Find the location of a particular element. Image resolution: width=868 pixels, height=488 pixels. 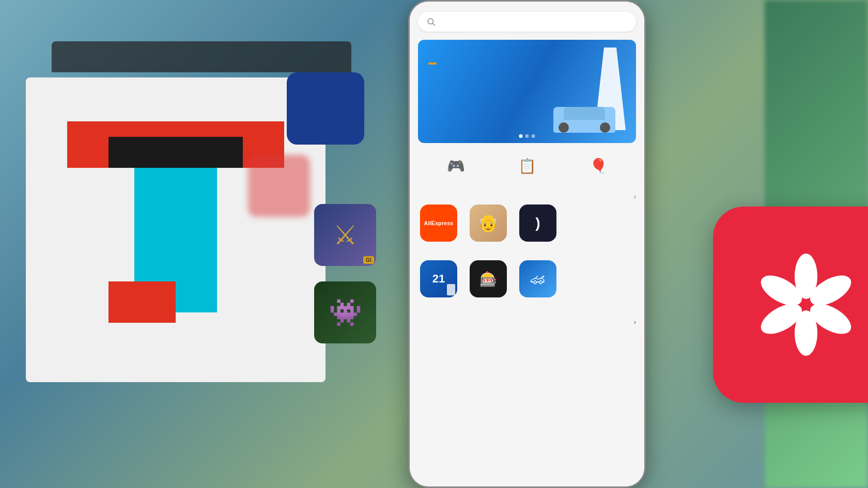

blackjack-icon: 21 is located at coordinates (439, 279).